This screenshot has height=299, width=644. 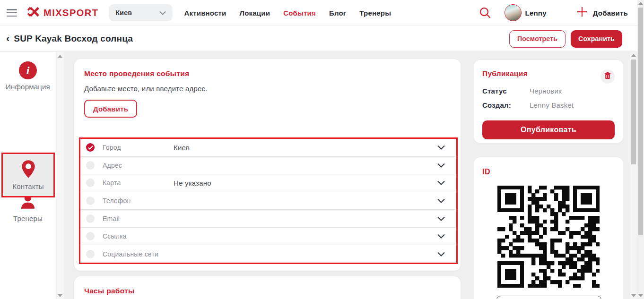 I want to click on logo-text: MIXSPORT, so click(x=71, y=13).